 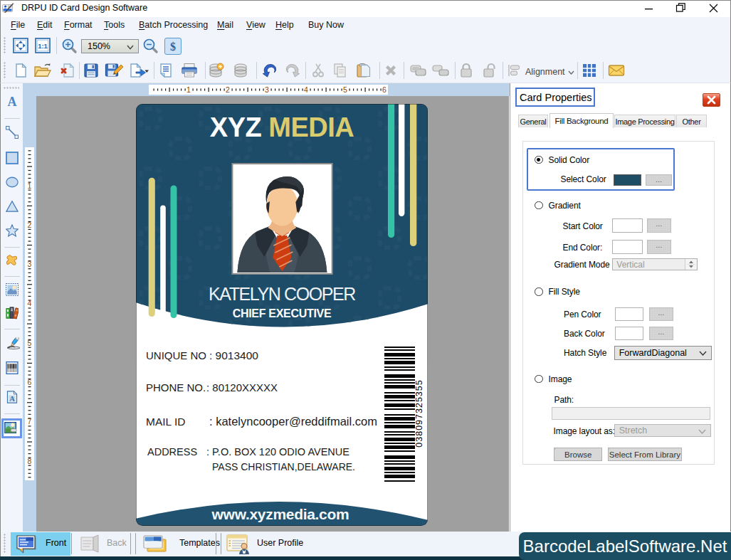 I want to click on svg-text: XYZ MEDIA, so click(x=282, y=127).